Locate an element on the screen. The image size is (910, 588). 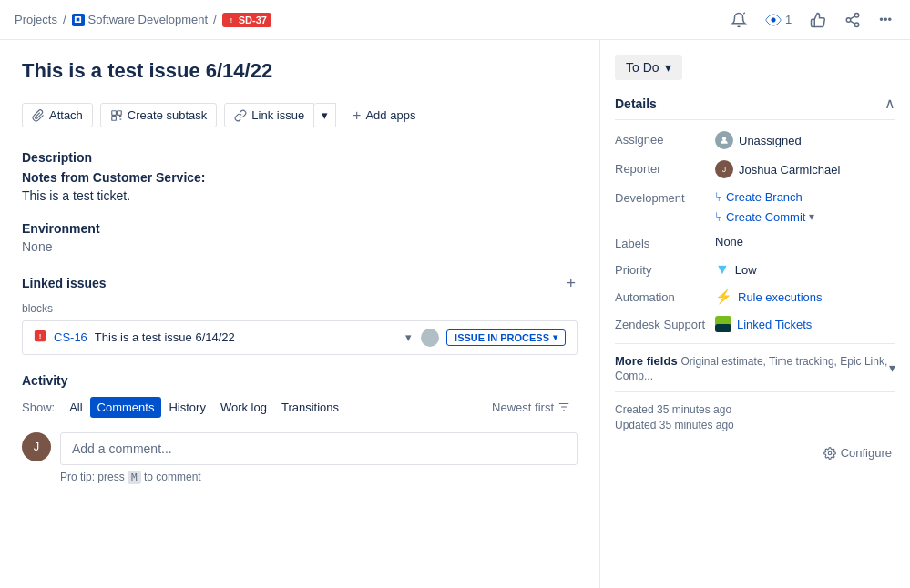
top-nav: Projects / Software Development / ! SD-3… is located at coordinates (455, 20).